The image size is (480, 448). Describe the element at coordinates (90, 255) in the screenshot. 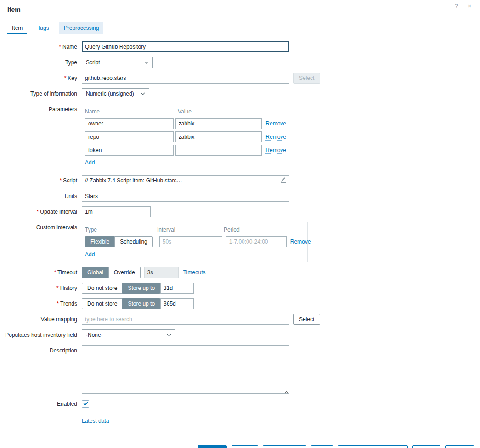

I see `custom-intervals-add-link: Add` at that location.